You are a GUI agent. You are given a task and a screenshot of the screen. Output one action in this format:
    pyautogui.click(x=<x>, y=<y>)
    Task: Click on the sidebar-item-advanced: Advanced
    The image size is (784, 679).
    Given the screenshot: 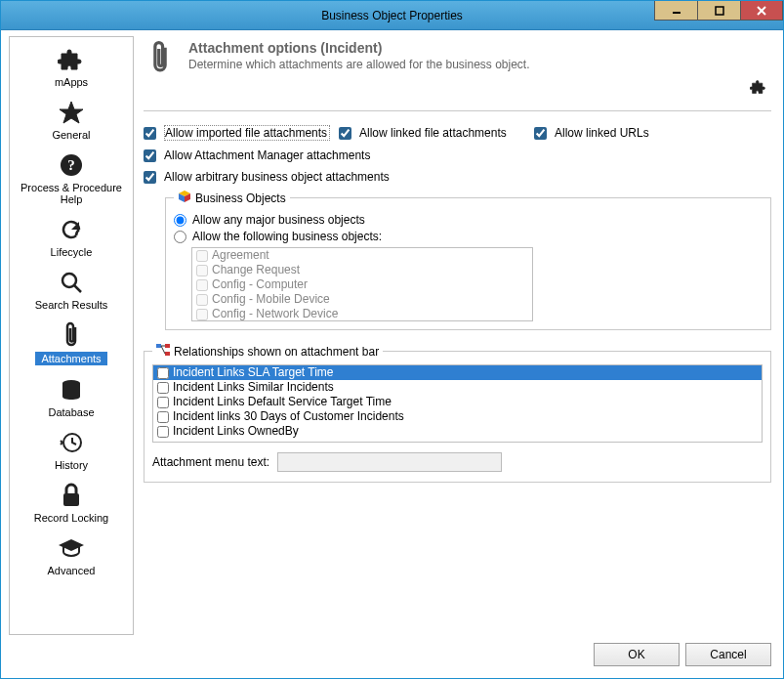 What is the action you would take?
    pyautogui.click(x=71, y=556)
    